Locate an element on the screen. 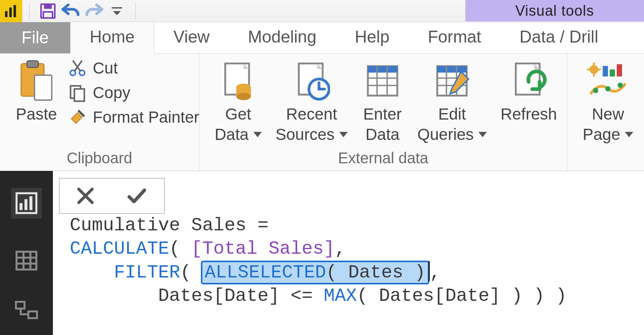 This screenshot has height=335, width=644. rail-data-view is located at coordinates (26, 261).